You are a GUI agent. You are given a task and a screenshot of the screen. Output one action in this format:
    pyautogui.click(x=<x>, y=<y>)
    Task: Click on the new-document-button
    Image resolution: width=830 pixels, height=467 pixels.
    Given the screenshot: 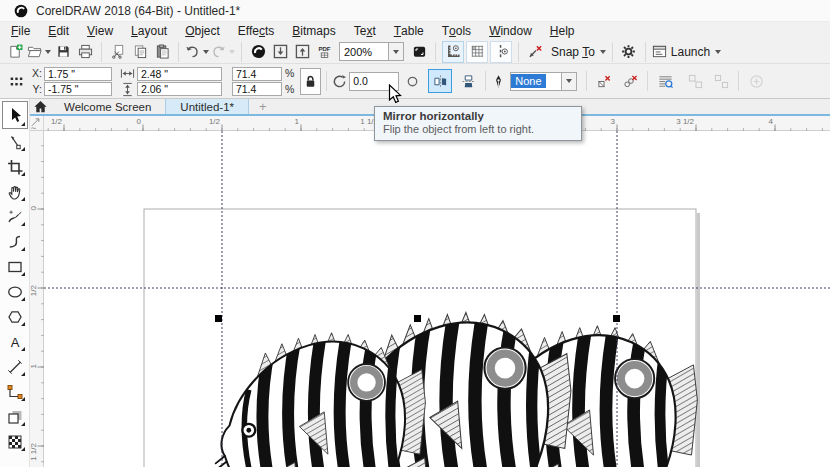 What is the action you would take?
    pyautogui.click(x=15, y=52)
    